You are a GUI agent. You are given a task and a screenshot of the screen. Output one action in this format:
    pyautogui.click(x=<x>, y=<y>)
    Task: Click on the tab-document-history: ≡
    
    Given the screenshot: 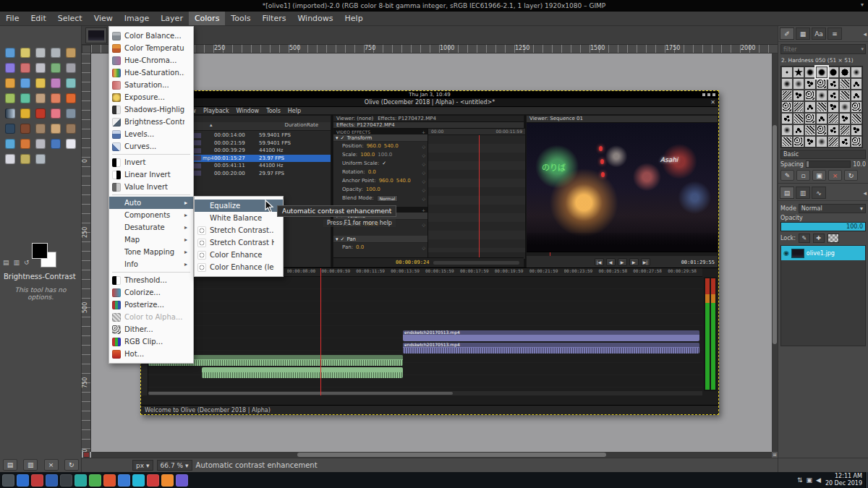 What is the action you would take?
    pyautogui.click(x=835, y=33)
    